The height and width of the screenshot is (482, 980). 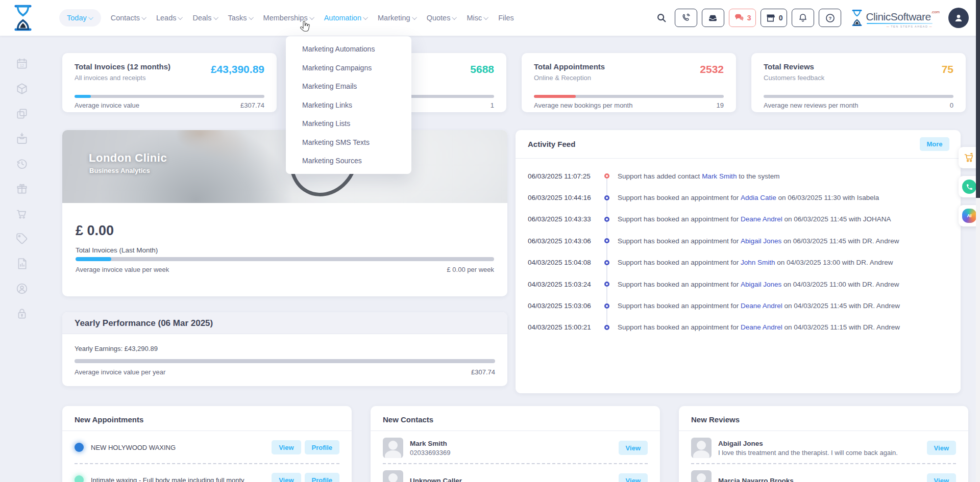 I want to click on activity-item: 06/03/2025 10:44:16 Support has booked a…, so click(x=740, y=197).